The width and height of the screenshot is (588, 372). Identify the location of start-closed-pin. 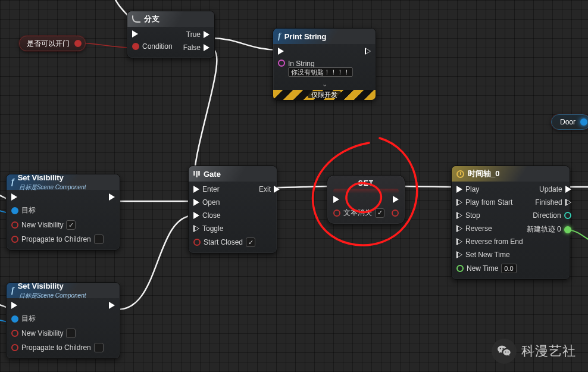
(197, 242).